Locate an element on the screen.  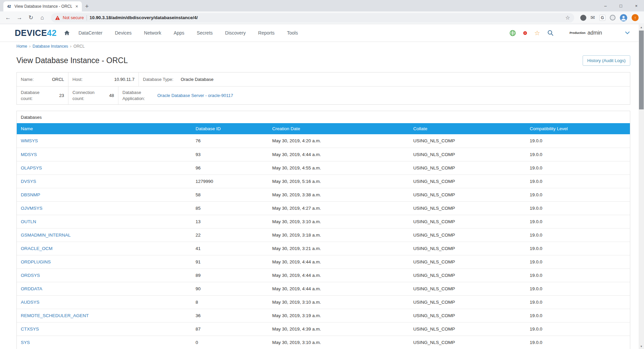
column-header-name: Name is located at coordinates (104, 129).